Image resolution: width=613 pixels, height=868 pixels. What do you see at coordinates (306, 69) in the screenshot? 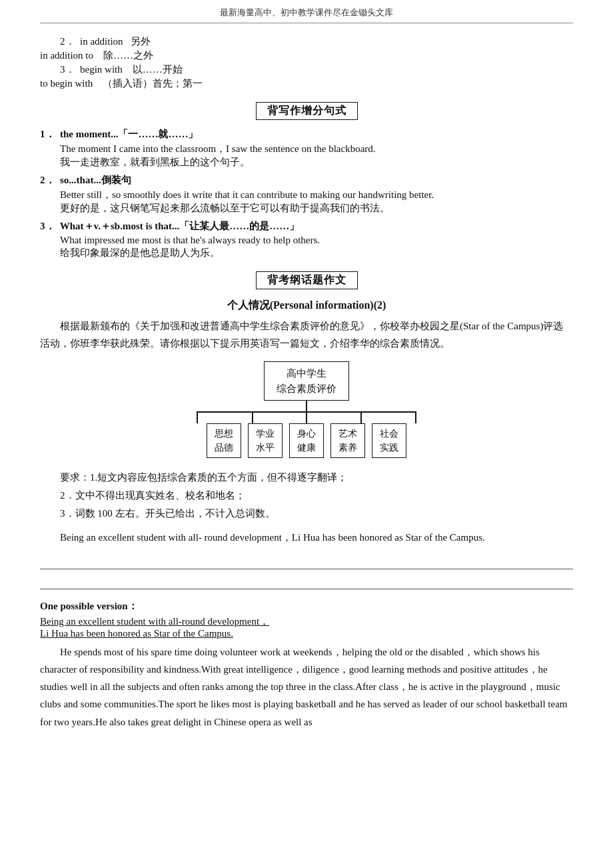
I see `vocab-item-3: 3． begin with 以……开始` at bounding box center [306, 69].